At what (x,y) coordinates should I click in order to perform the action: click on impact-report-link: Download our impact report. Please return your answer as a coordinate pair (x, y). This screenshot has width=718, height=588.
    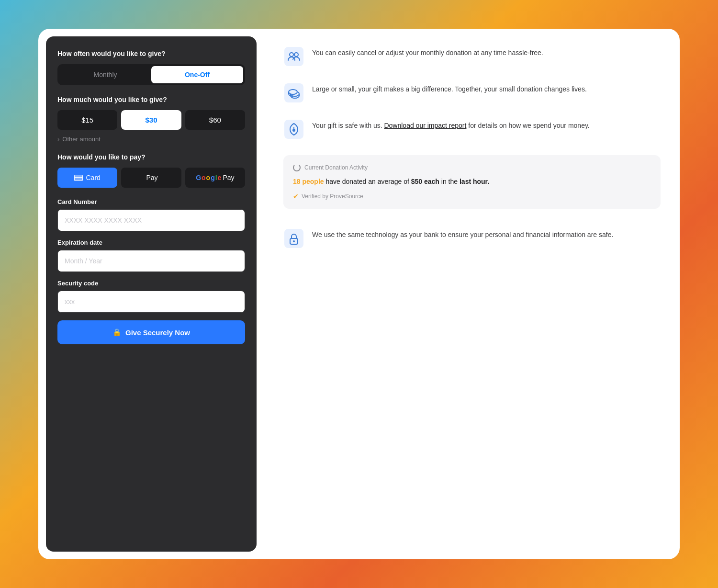
    Looking at the image, I should click on (425, 125).